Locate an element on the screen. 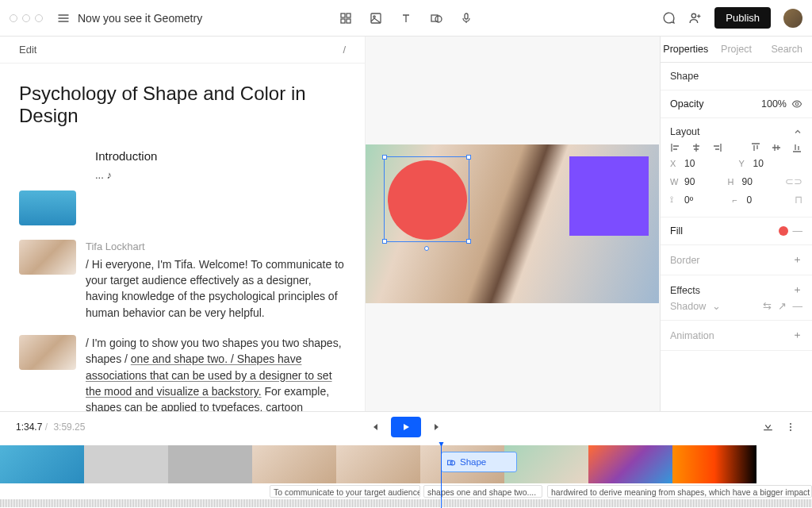  playhead is located at coordinates (441, 475).